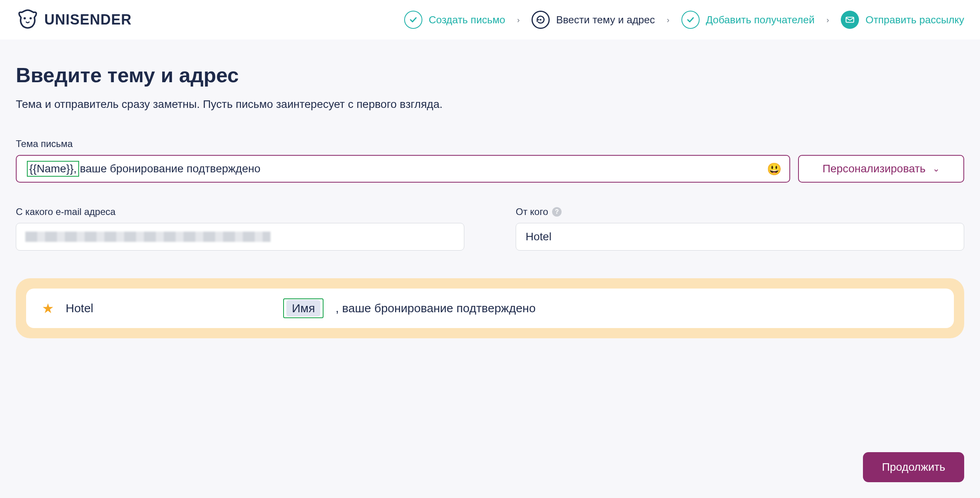 The width and height of the screenshot is (980, 498). What do you see at coordinates (240, 228) in the screenshot?
I see `from-email-group: С какого e-mail адреса` at bounding box center [240, 228].